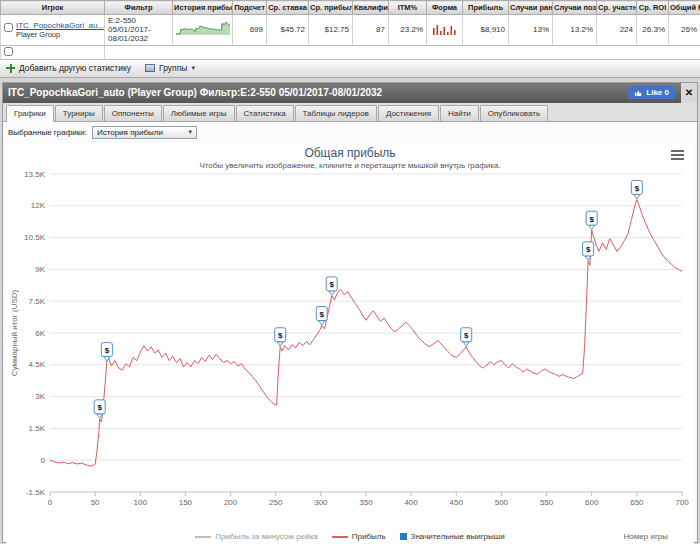 This screenshot has height=544, width=700. I want to click on col-header-avg-entrants: Ср. участни, so click(617, 8).